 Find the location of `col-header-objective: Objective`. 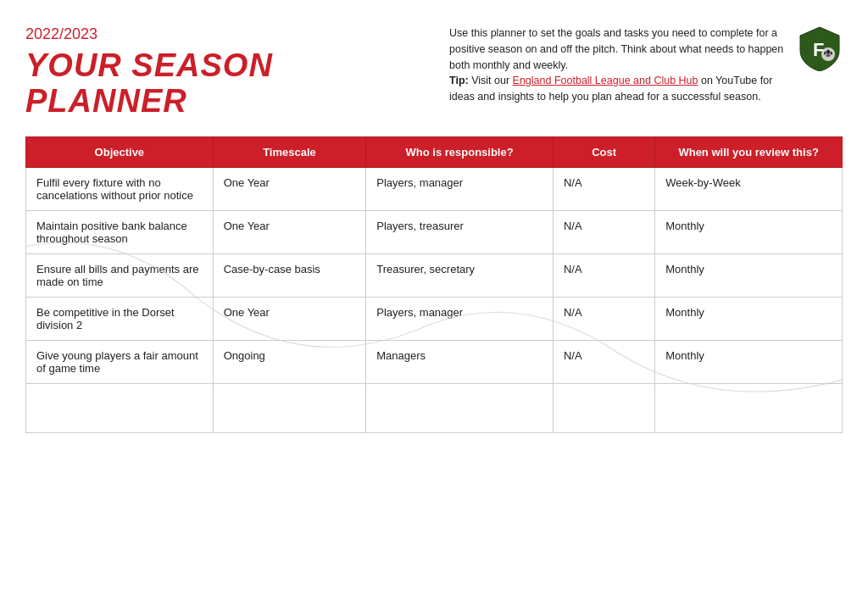

col-header-objective: Objective is located at coordinates (120, 152).